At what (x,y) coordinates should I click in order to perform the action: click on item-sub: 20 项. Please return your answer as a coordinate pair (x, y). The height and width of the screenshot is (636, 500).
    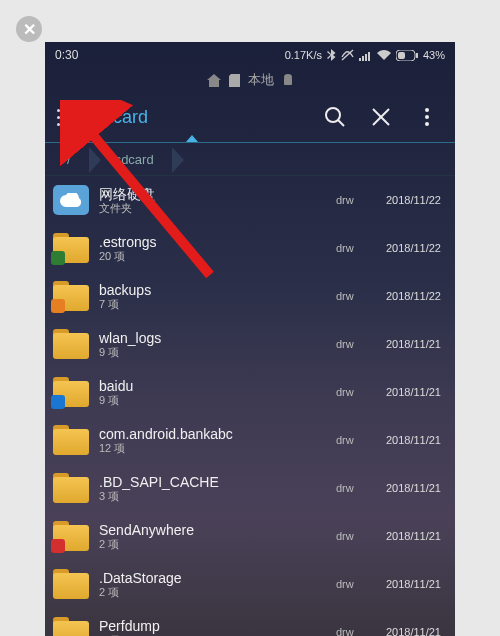
    Looking at the image, I should click on (212, 256).